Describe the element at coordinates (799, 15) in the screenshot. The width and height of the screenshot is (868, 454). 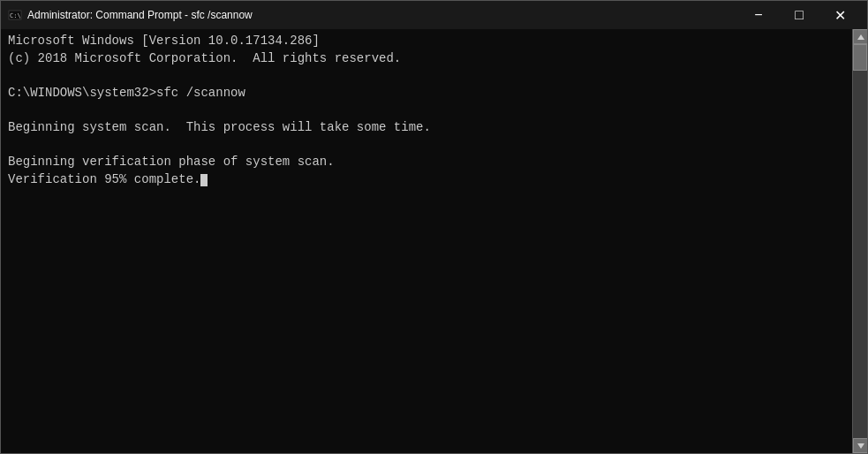
I see `maximize-button: □` at that location.